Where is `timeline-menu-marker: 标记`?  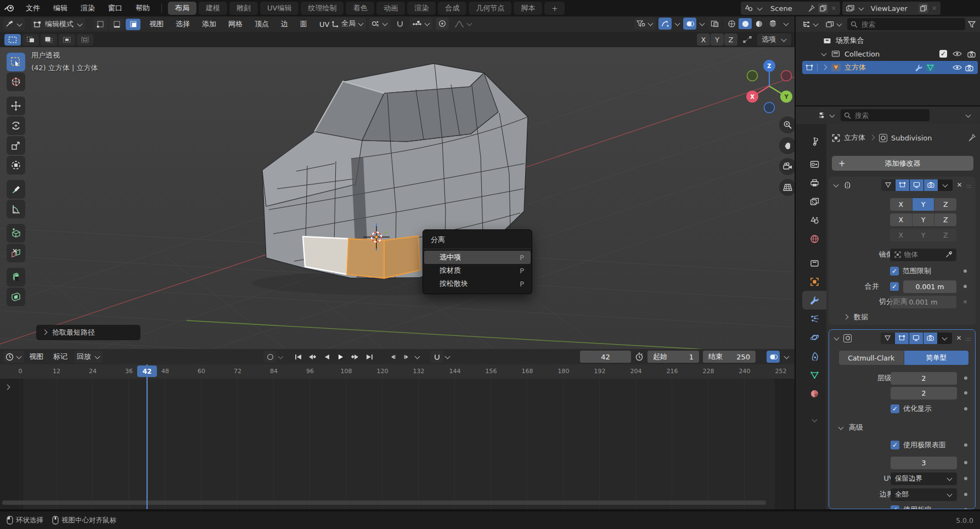 timeline-menu-marker: 标记 is located at coordinates (60, 357).